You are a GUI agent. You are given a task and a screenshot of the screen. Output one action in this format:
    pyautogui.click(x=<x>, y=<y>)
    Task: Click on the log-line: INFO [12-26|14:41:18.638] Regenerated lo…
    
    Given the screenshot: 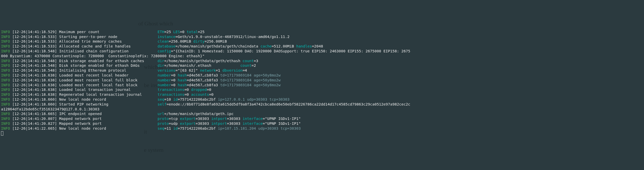 What is the action you would take?
    pyautogui.click(x=322, y=95)
    